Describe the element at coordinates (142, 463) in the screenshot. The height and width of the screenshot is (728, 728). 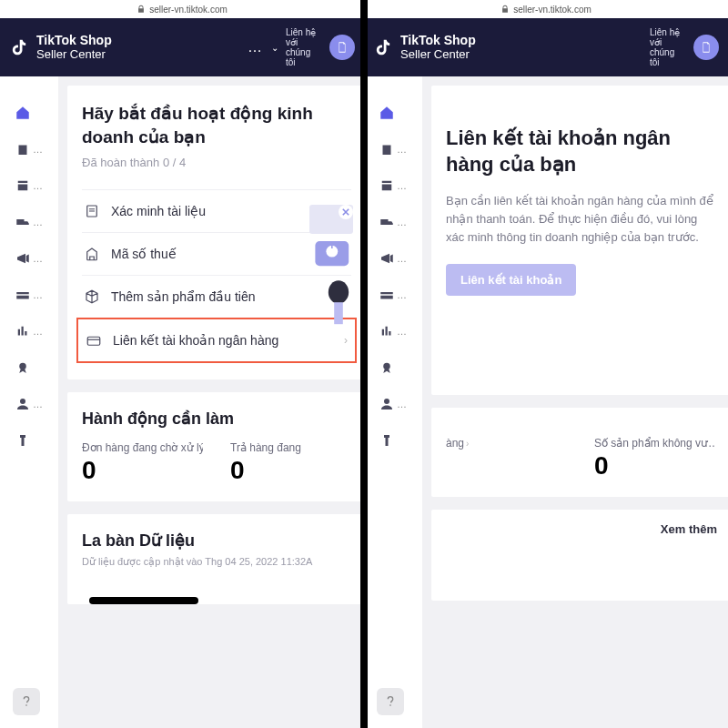
I see `stat-pending-orders: Đơn hàng đang chờ xử lý› 0` at that location.